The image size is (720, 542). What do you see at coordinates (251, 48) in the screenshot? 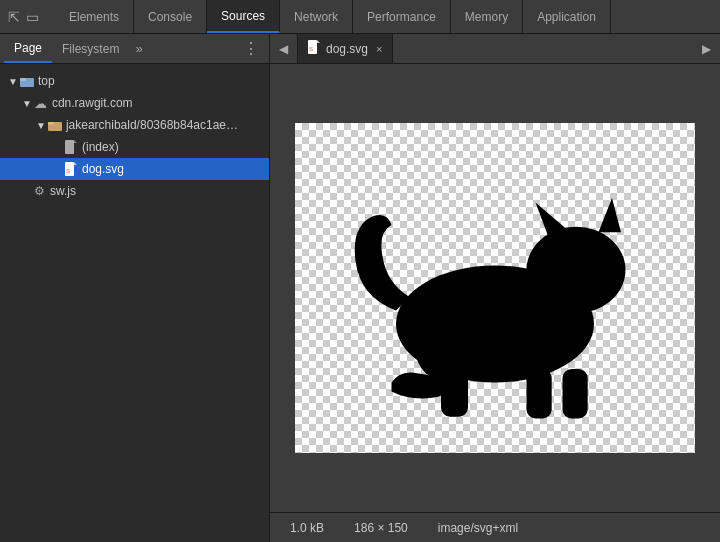
I see `subtab-menu-icon: ⋮` at bounding box center [251, 48].